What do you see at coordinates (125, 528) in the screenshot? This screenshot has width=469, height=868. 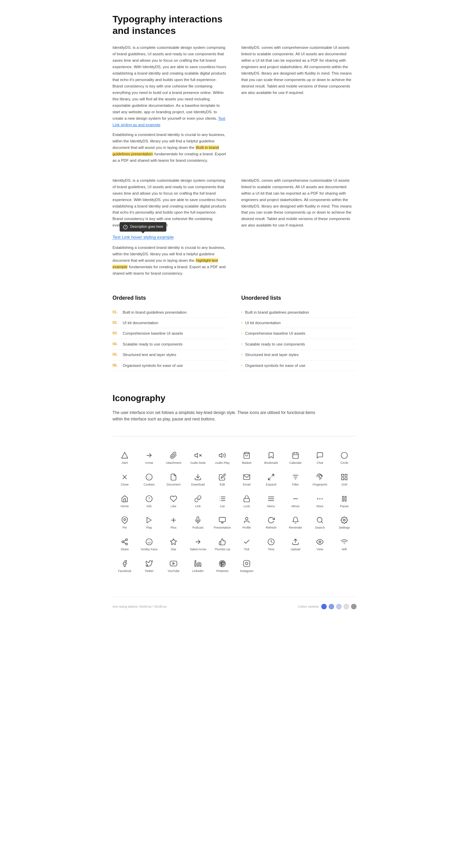 I see `icon-label-pin: Pin` at bounding box center [125, 528].